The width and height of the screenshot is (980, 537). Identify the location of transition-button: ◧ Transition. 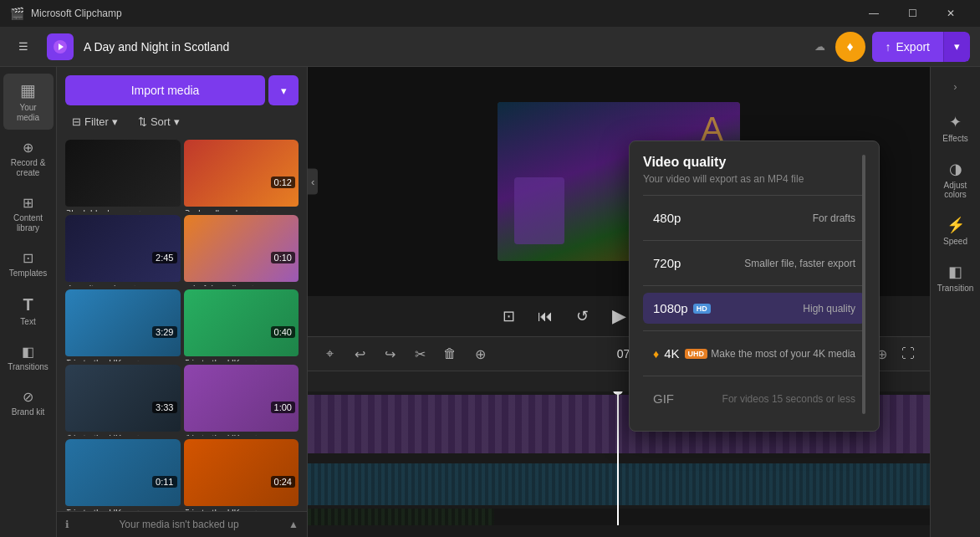
(956, 278).